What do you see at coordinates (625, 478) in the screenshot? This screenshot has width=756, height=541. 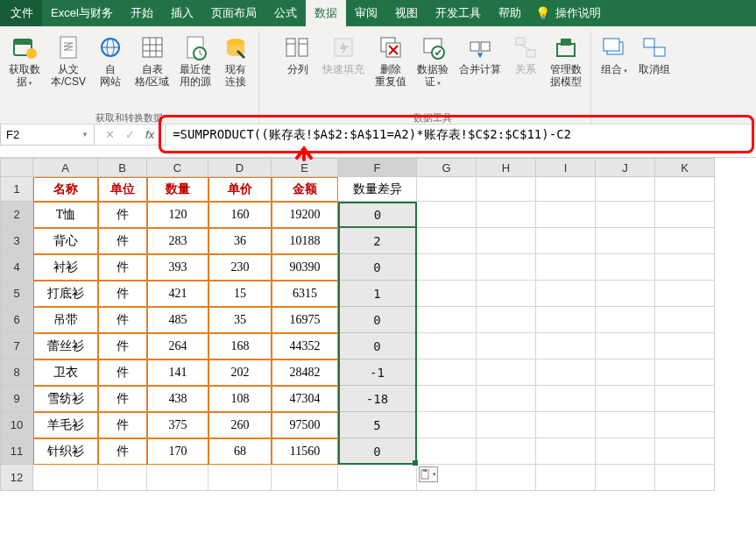 I see `cell-j12` at bounding box center [625, 478].